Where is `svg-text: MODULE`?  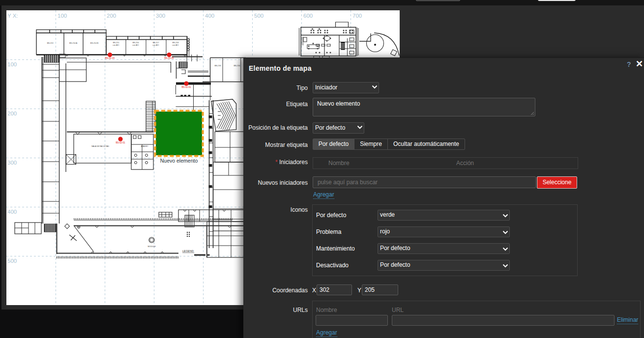
svg-text: MODULE is located at coordinates (151, 247).